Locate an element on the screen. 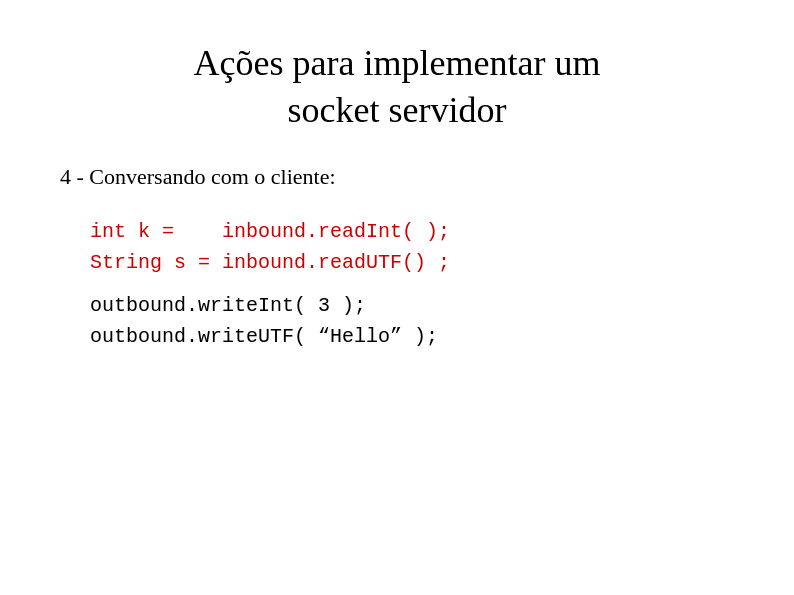 Image resolution: width=794 pixels, height=595 pixels. title-line2: socket servidor is located at coordinates (398, 110).